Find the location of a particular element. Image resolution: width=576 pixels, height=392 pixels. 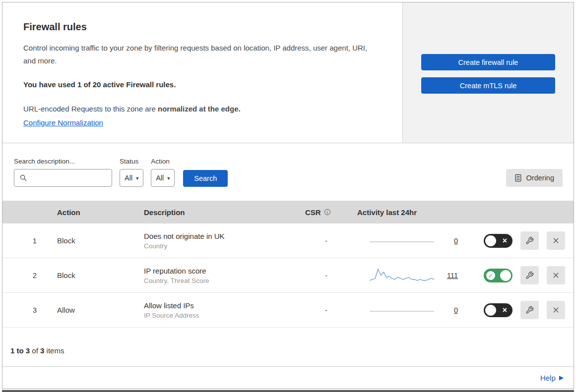

configure-normalization-link: Configure Normalization is located at coordinates (64, 123).